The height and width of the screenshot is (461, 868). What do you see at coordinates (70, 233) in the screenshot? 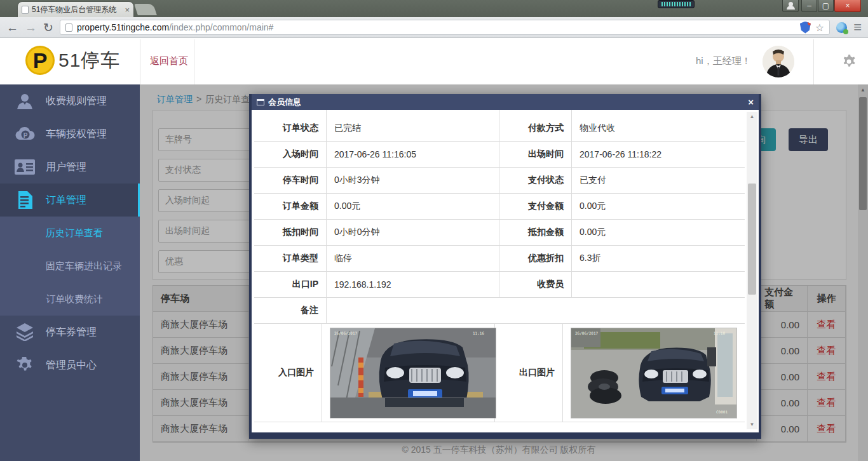
I see `sidebar-subitem-history-orders: 历史订单查看` at bounding box center [70, 233].